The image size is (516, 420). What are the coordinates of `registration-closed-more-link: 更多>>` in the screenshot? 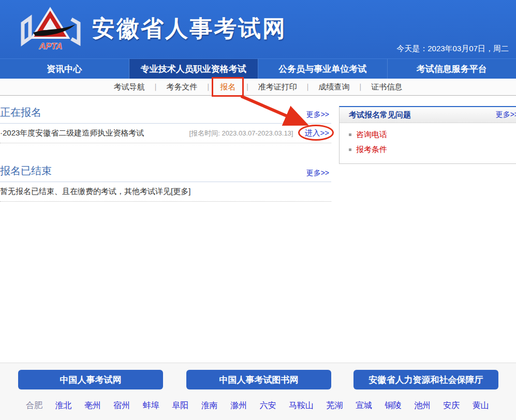 It's located at (318, 173).